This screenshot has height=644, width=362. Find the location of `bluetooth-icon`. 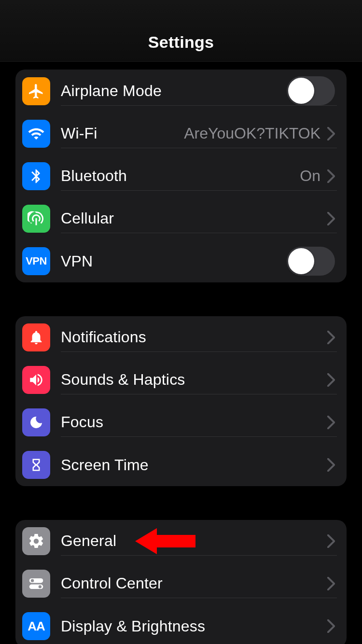

bluetooth-icon is located at coordinates (36, 176).